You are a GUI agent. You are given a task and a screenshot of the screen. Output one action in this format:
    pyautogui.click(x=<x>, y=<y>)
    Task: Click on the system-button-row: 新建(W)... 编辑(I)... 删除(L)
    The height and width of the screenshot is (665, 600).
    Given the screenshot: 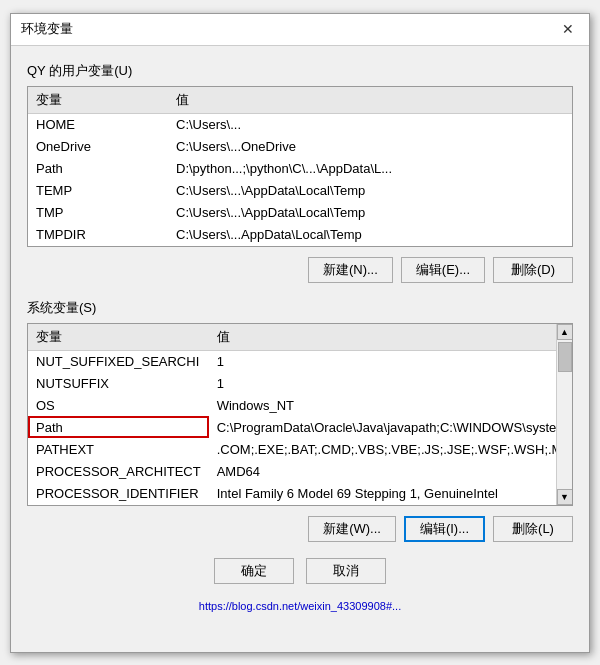 What is the action you would take?
    pyautogui.click(x=300, y=529)
    